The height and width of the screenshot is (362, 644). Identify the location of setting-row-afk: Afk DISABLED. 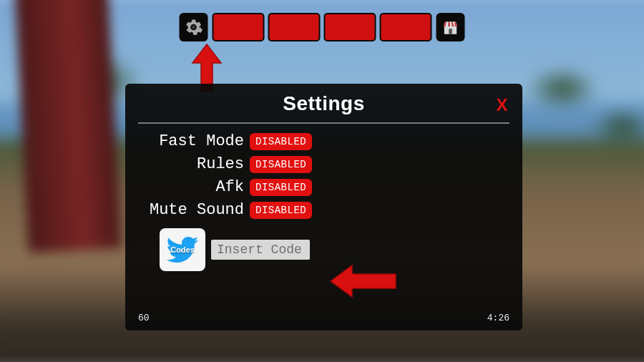
(325, 187).